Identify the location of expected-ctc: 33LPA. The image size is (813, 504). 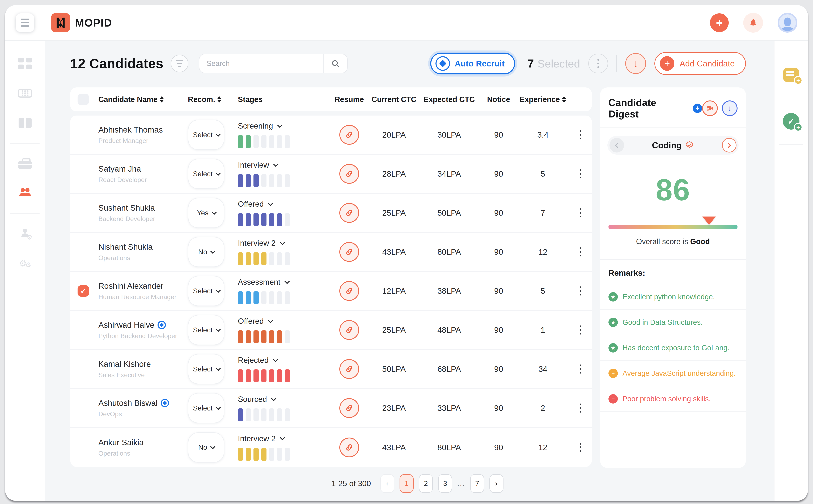
(449, 408).